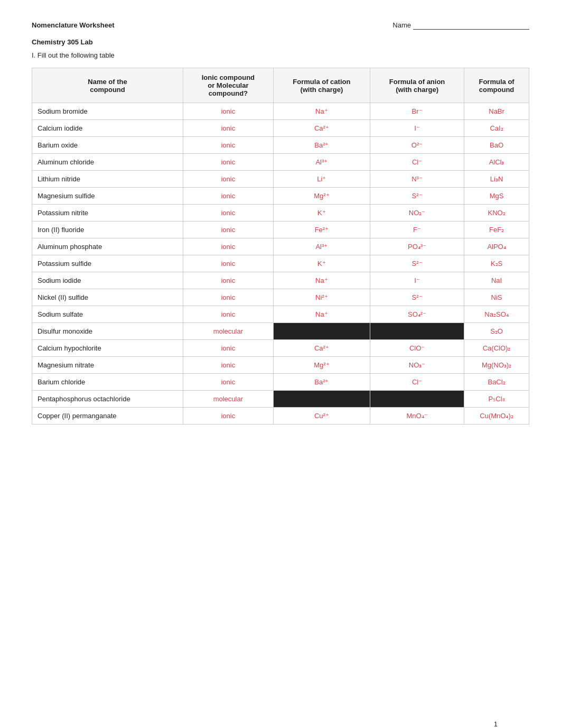 This screenshot has width=561, height=728. I want to click on table-row: Calcium hypochloriteionicCa²⁺ClO⁻Ca(ClO)…, so click(281, 348).